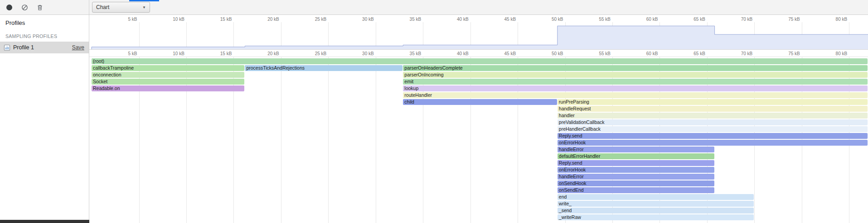 Image resolution: width=868 pixels, height=223 pixels. Describe the element at coordinates (24, 7) in the screenshot. I see `circle-slash-icon` at that location.